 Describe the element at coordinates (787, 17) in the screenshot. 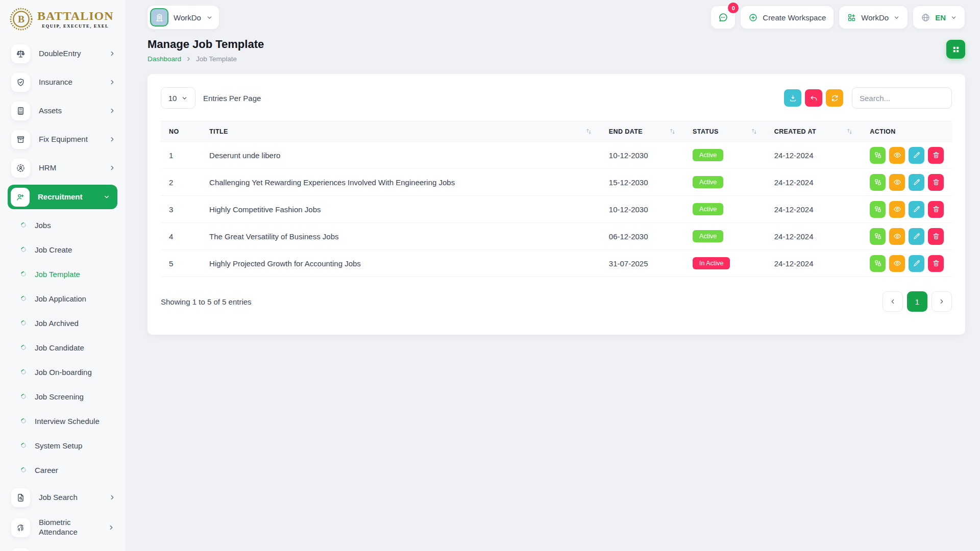

I see `create-workspace-button: Create Workspace` at that location.